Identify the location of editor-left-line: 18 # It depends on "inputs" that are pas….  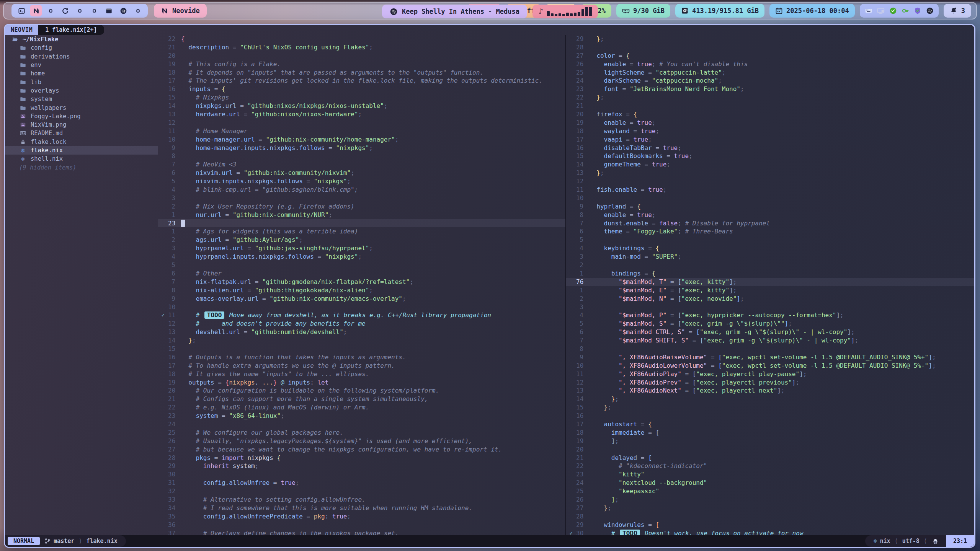
(362, 73).